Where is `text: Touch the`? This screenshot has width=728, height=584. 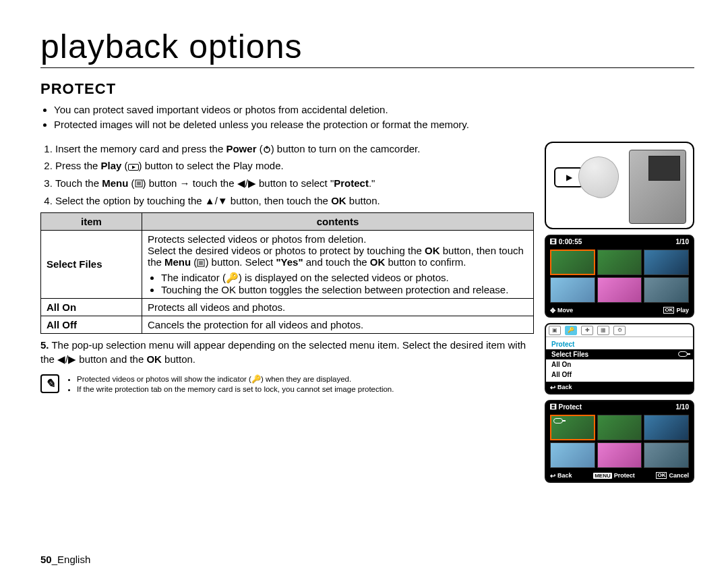
text: Touch the is located at coordinates (78, 183).